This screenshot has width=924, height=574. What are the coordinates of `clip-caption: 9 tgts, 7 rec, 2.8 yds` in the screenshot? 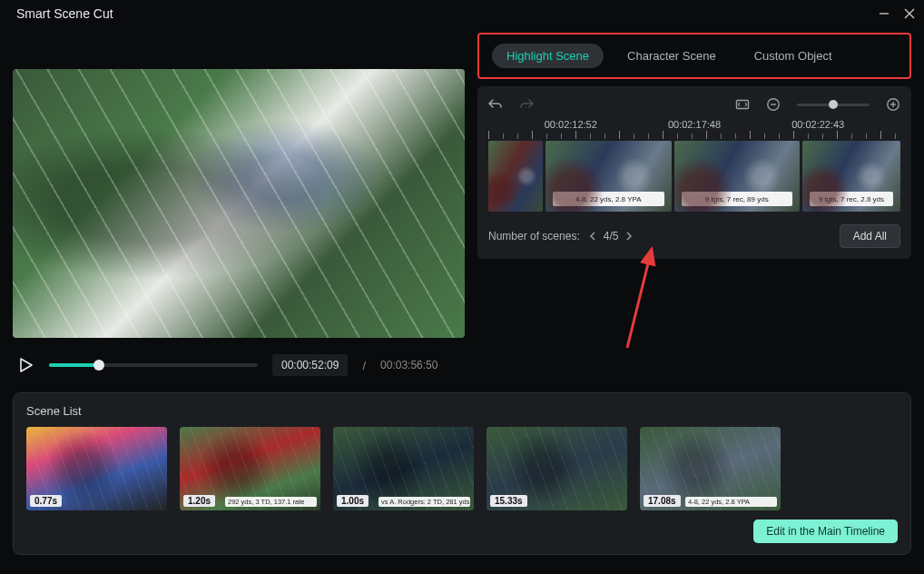 It's located at (851, 199).